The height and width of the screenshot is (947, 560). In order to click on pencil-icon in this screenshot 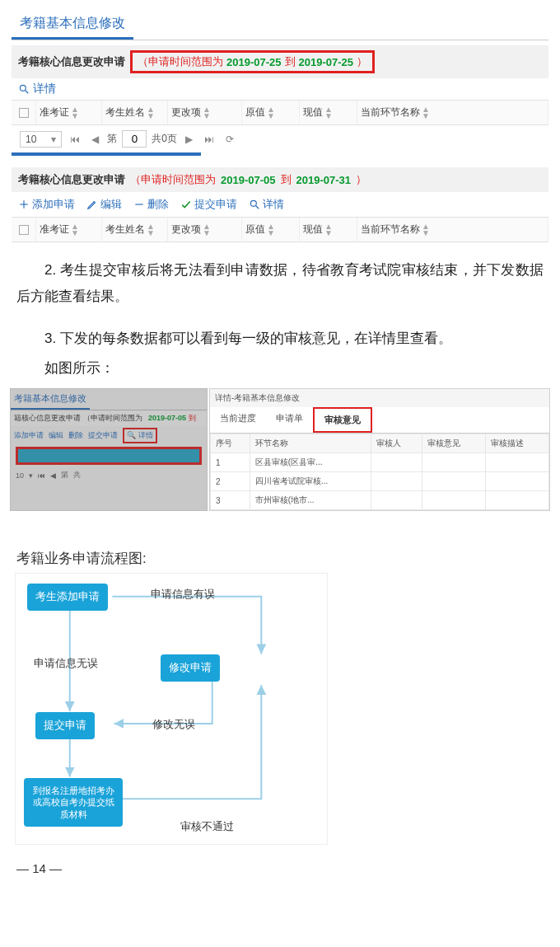, I will do `click(92, 204)`.